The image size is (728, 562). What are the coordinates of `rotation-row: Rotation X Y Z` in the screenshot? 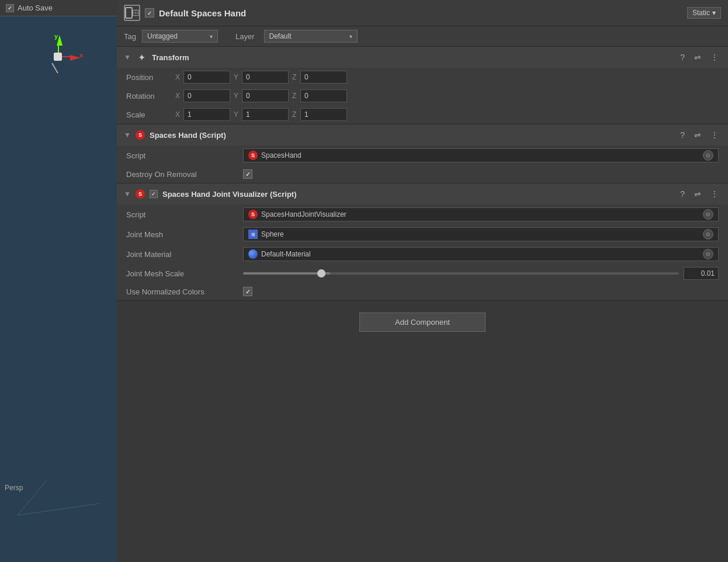 It's located at (422, 96).